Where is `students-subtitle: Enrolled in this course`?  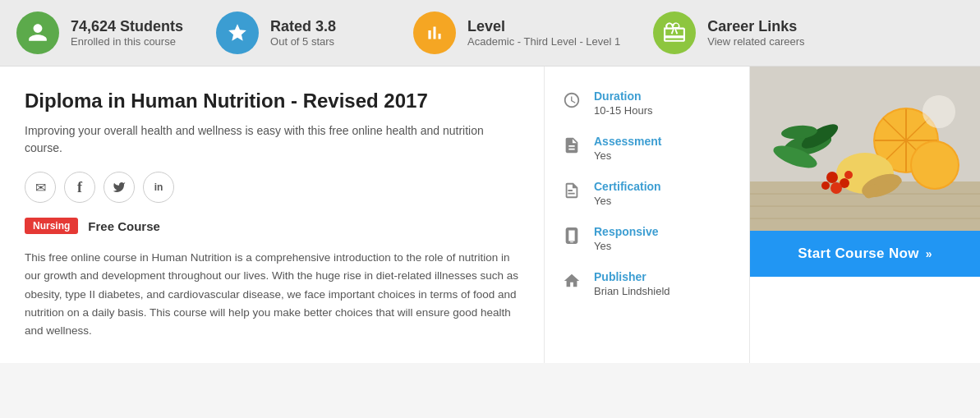 students-subtitle: Enrolled in this course is located at coordinates (127, 41).